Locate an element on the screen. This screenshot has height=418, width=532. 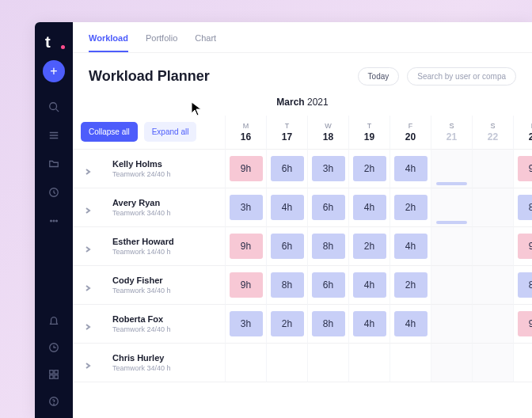
user-row-header: Esther HowardTeamwork 14/40 h is located at coordinates (149, 247).